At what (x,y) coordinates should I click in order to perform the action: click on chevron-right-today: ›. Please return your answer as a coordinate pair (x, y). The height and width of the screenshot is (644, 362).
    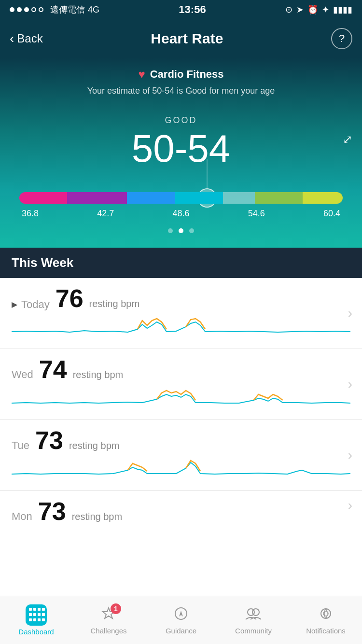
    Looking at the image, I should click on (350, 313).